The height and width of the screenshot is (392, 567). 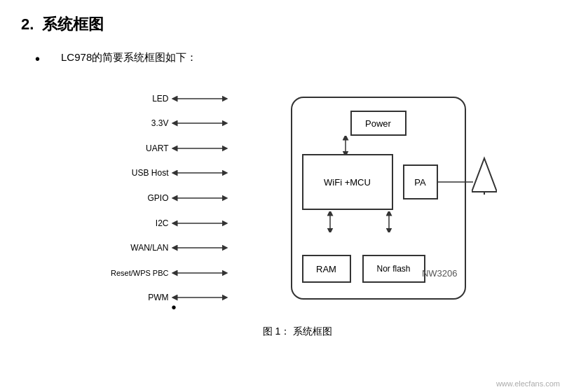 I want to click on arrow-reset, so click(x=200, y=273).